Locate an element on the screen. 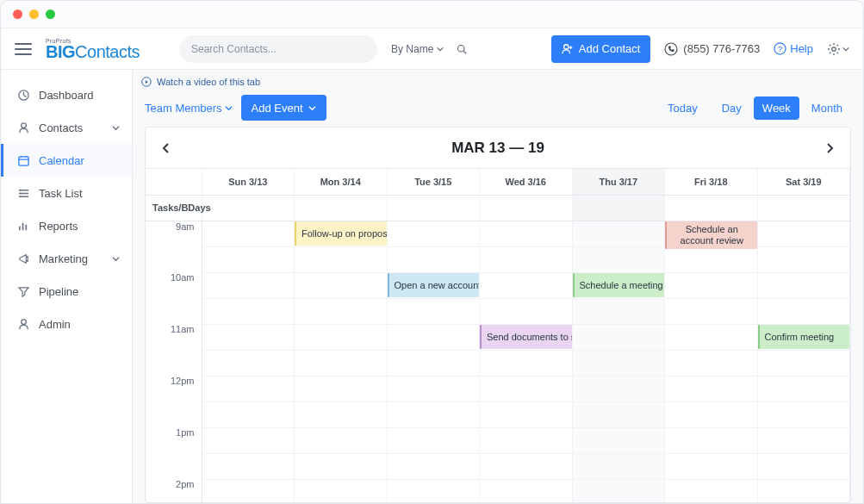 The image size is (864, 504). calendar-event: Send documents to sign is located at coordinates (525, 337).